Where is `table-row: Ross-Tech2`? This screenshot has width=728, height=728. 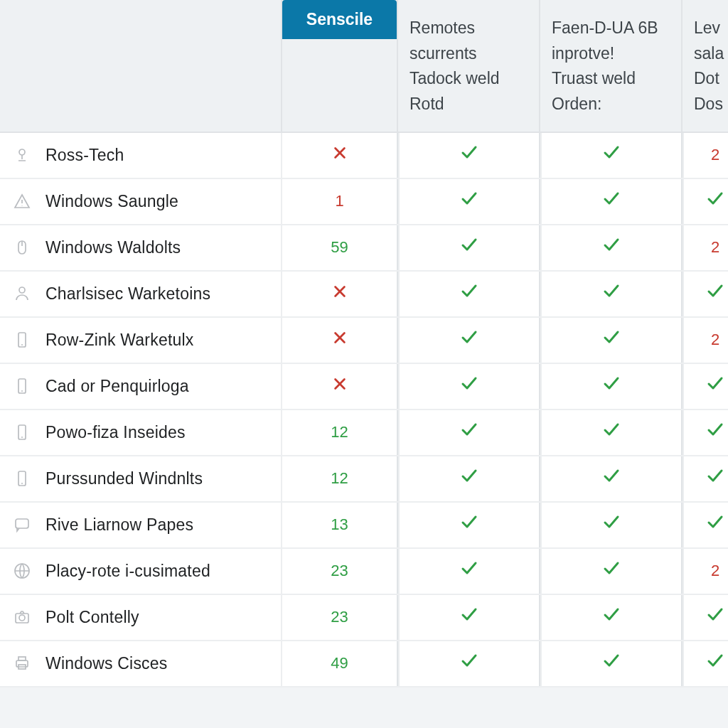 table-row: Ross-Tech2 is located at coordinates (364, 156).